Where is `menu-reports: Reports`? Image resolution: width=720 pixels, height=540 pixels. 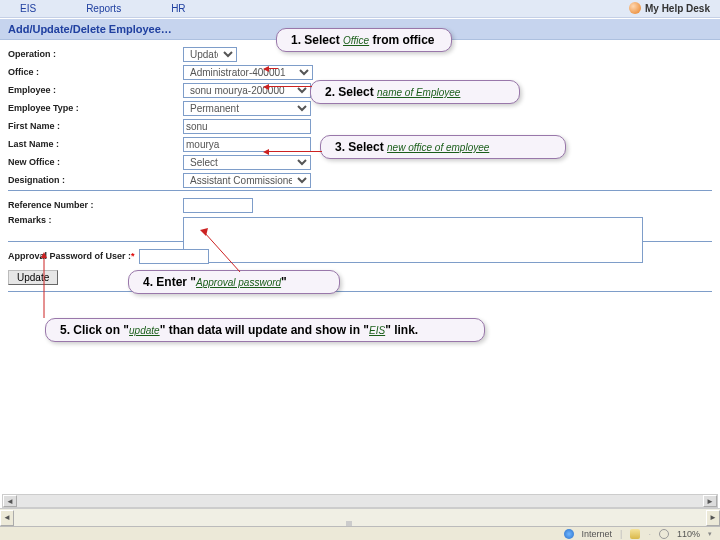 menu-reports: Reports is located at coordinates (128, 8).